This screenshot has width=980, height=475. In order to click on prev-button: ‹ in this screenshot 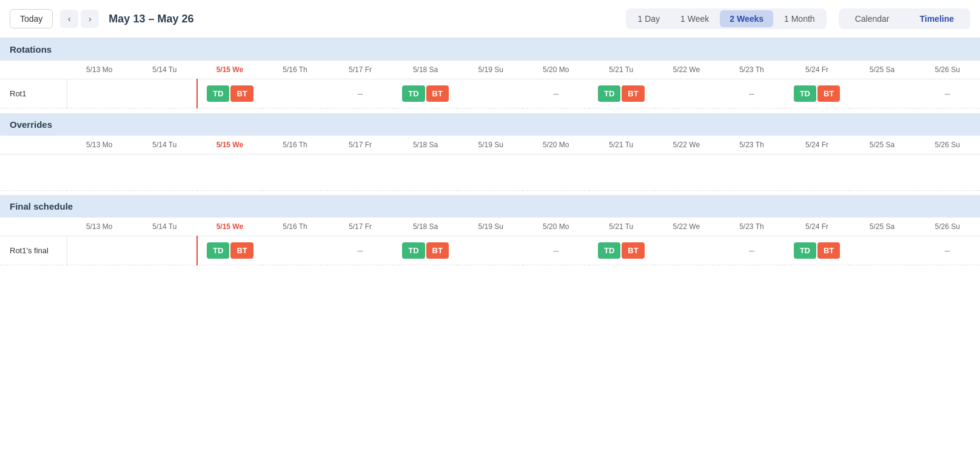, I will do `click(69, 19)`.